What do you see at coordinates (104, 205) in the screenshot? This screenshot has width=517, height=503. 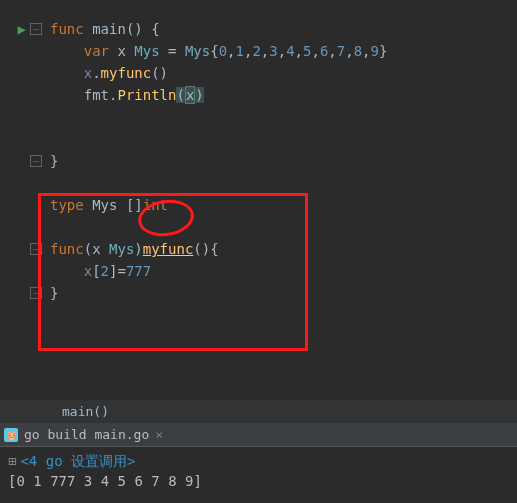 I see `type-name: Mys` at bounding box center [104, 205].